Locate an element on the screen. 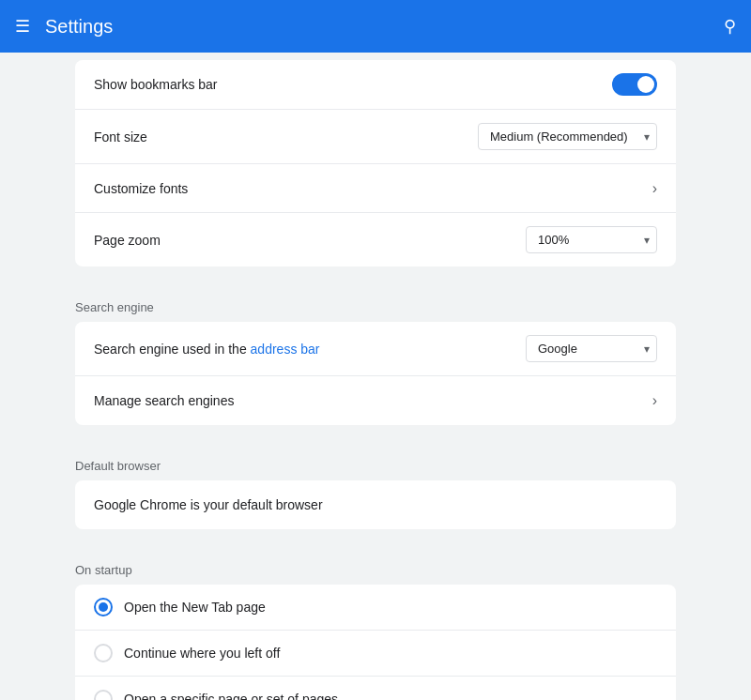 The height and width of the screenshot is (700, 751). radio-continue is located at coordinates (103, 653).